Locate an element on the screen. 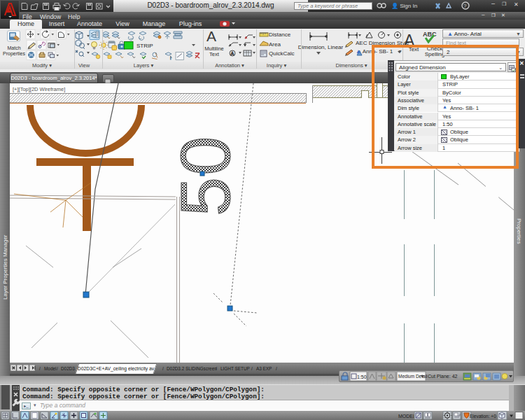 This screenshot has height=420, width=525. svg-text: Cut Plane: 42 is located at coordinates (442, 377).